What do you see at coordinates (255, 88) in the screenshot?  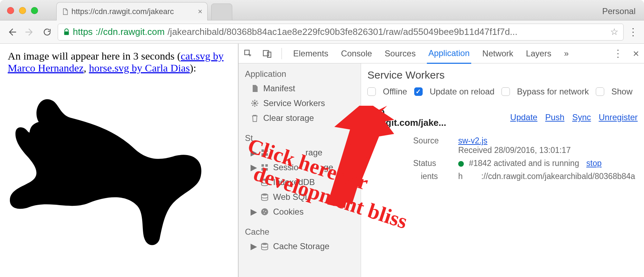 I see `document-icon` at bounding box center [255, 88].